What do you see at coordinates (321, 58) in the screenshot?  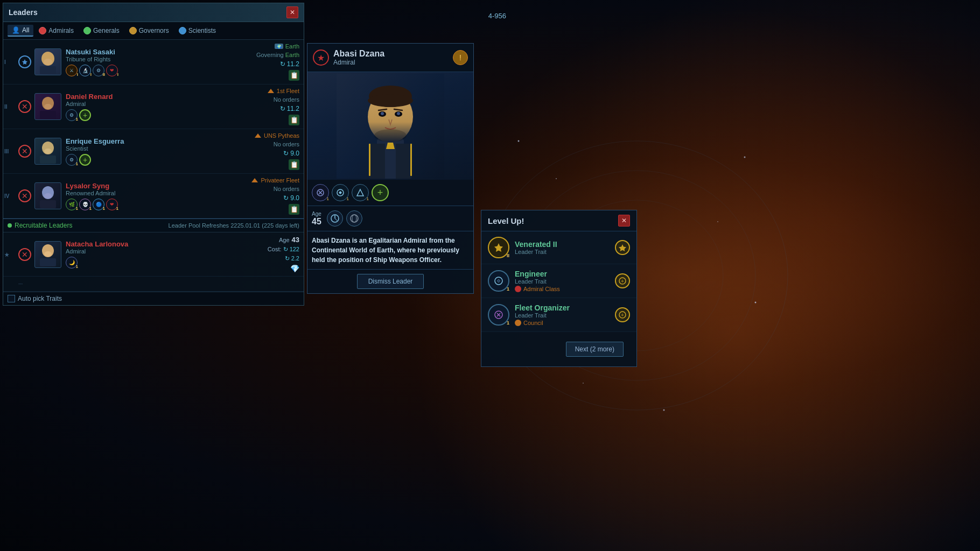 I see `detail-faction-icon: ★` at bounding box center [321, 58].